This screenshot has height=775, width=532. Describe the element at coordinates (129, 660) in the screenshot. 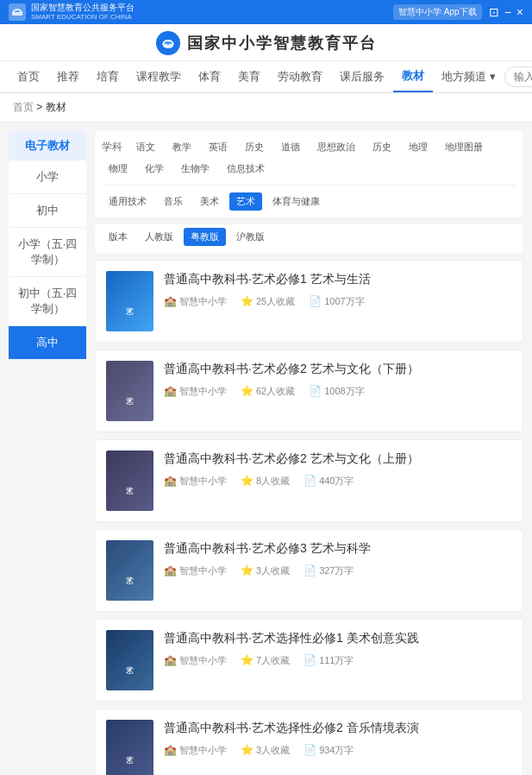

I see `book-cover-4: 艺术` at that location.